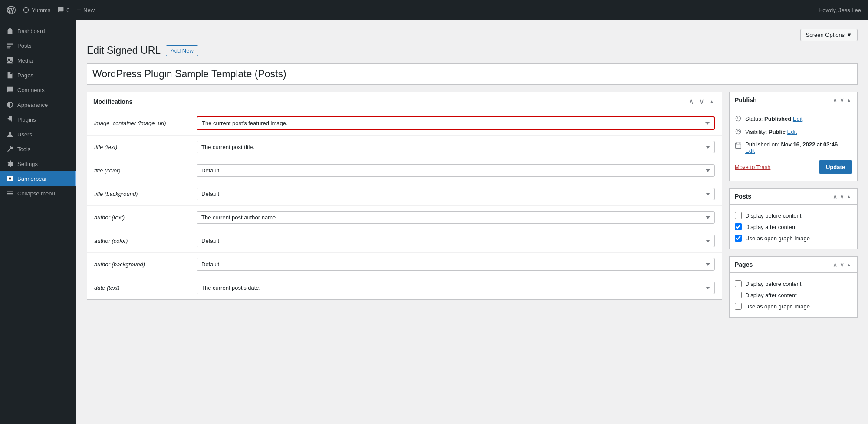  What do you see at coordinates (404, 288) in the screenshot?
I see `mod-row-date-text: date (text) The current post's date.` at bounding box center [404, 288].